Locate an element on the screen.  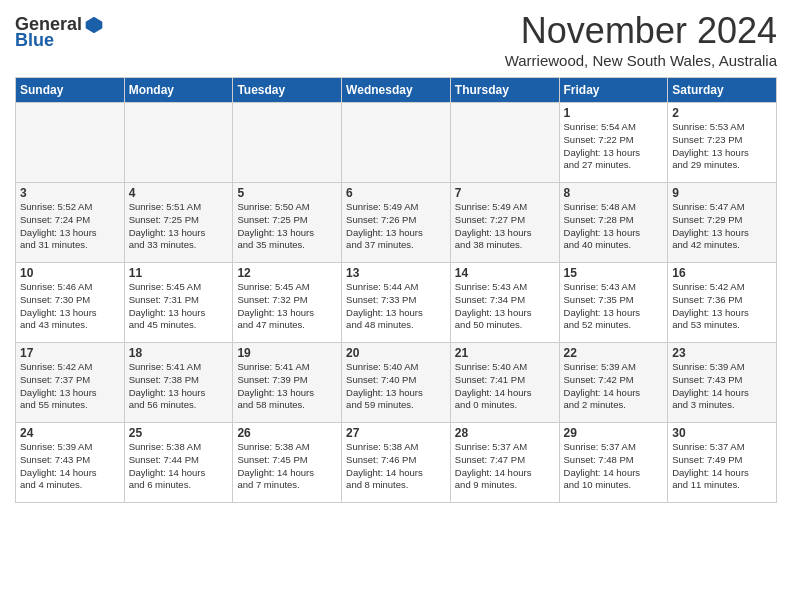
day-number: 5 is located at coordinates (287, 193).